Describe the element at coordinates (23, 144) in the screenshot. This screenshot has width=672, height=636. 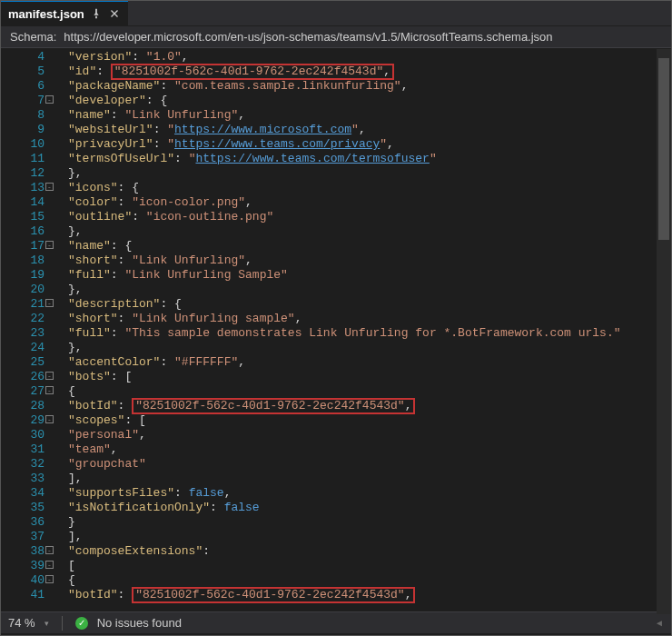
I see `line-number: 10` at that location.